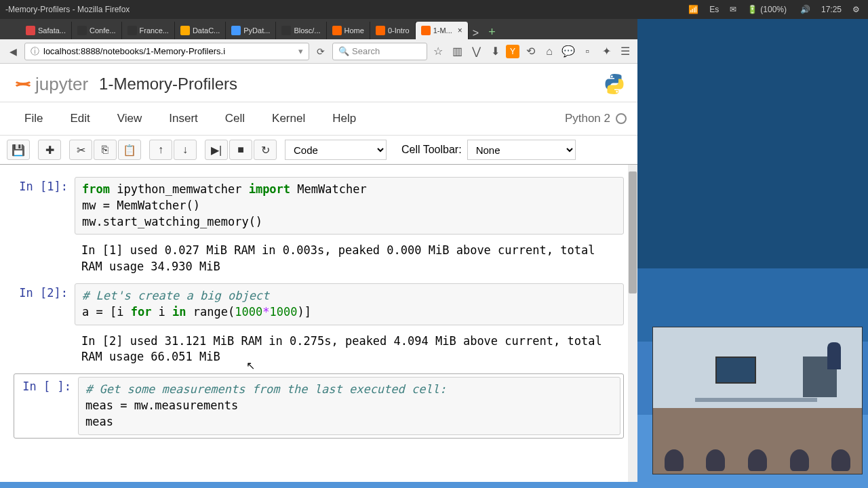 The image size is (868, 488). I want to click on code-cell: In [ ]:# Get some measurements from the …, so click(319, 405).